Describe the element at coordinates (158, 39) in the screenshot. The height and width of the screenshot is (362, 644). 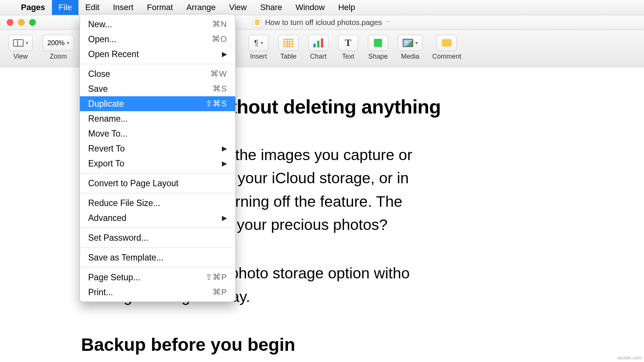
I see `file-menu-open: Open...⌘O` at that location.